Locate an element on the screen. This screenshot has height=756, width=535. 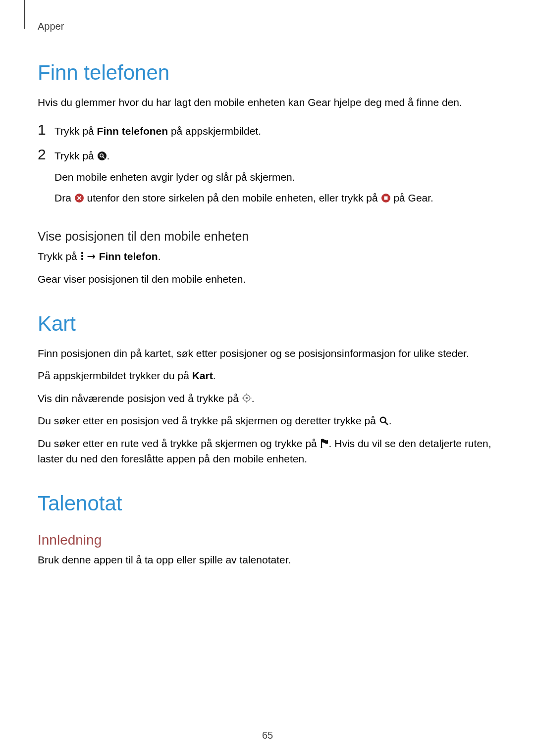
header-section-label: Apper is located at coordinates (268, 27).